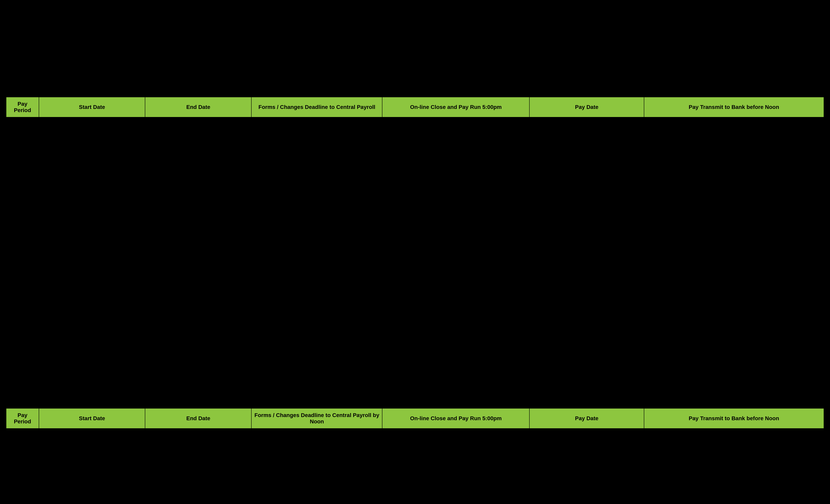 The width and height of the screenshot is (830, 504). I want to click on bottom-payroll-table: Pay Period Start Date End Date Forms / C…, so click(415, 418).